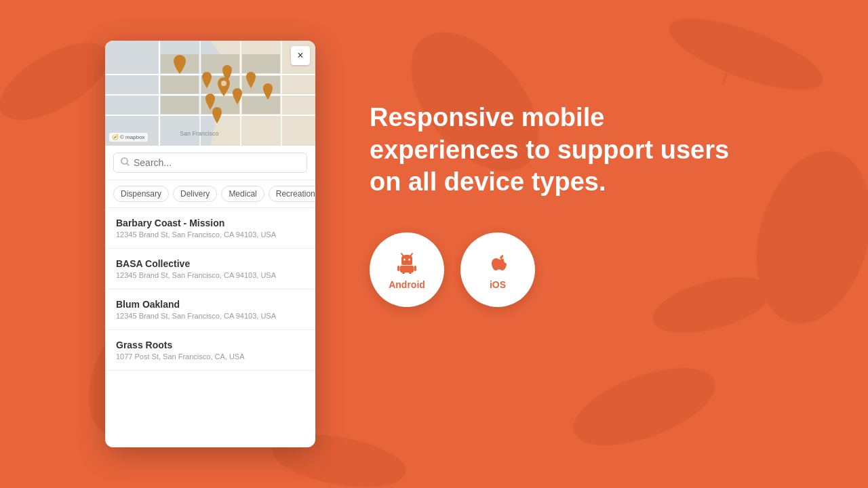 The image size is (868, 488). What do you see at coordinates (210, 345) in the screenshot?
I see `listing-name: Grass Roots` at bounding box center [210, 345].